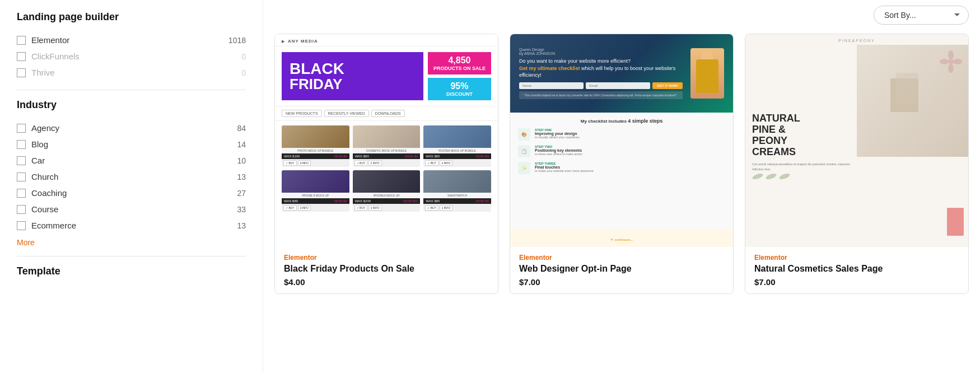 The image size is (980, 373). What do you see at coordinates (21, 193) in the screenshot?
I see `checkbox-coaching` at bounding box center [21, 193].